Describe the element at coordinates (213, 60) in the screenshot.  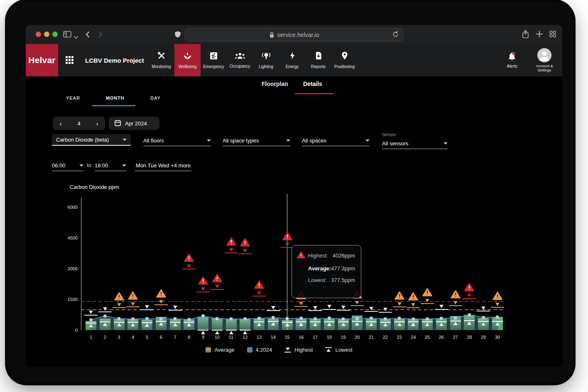
I see `nav-item-emergency: Emergency` at that location.